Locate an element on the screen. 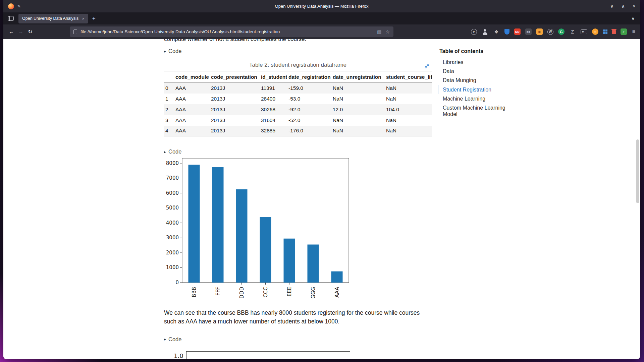  firefox-icon is located at coordinates (11, 6).